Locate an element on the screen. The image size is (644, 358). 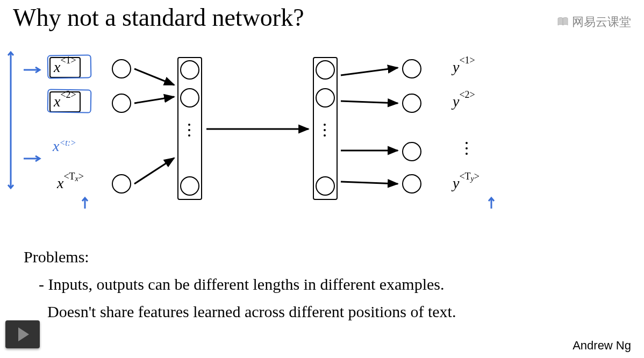
book-icon is located at coordinates (563, 22).